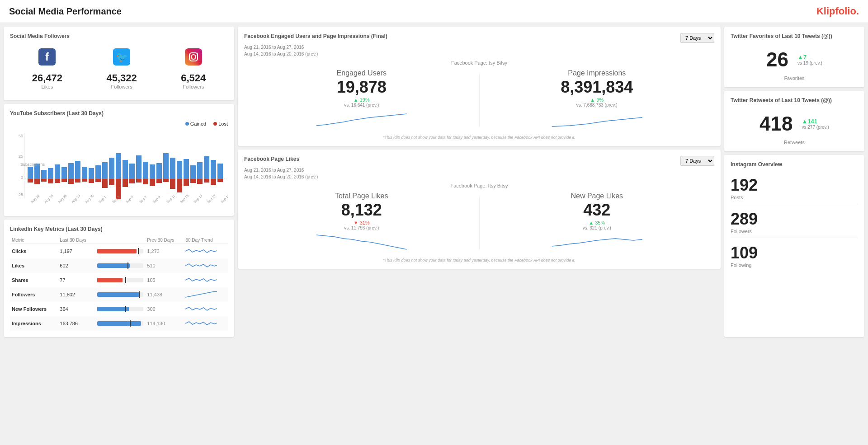  I want to click on twitter-fav-count: 26, so click(778, 60).